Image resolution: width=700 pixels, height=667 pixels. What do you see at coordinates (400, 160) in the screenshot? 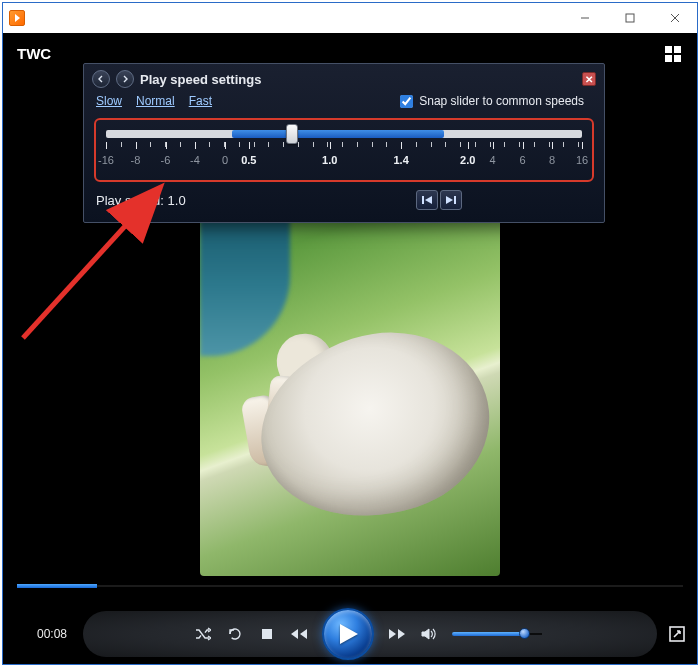
I see `tick-label: 1.4` at bounding box center [400, 160].